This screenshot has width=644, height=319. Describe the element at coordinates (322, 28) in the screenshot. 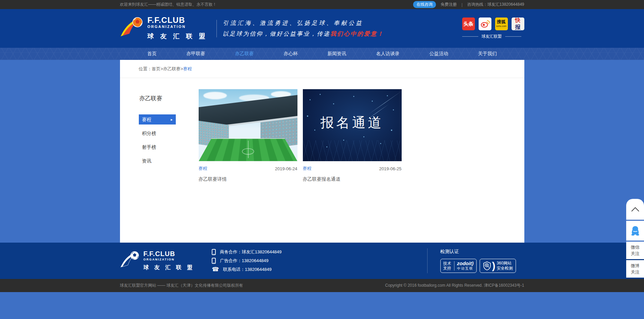

I see `site-header: F.F.CLUB ORGANIZATION 球 友 汇 联 盟 引流汇海、激流勇…` at that location.